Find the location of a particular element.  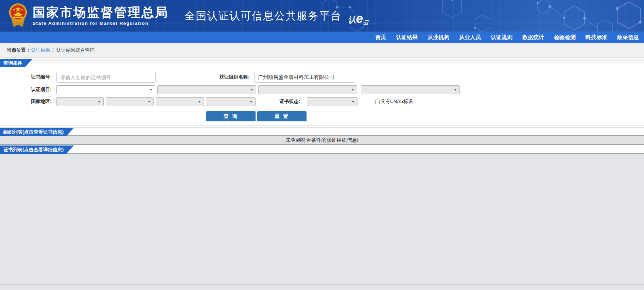

breadcrumb-current-page: 认证结果综合查询 is located at coordinates (75, 50).